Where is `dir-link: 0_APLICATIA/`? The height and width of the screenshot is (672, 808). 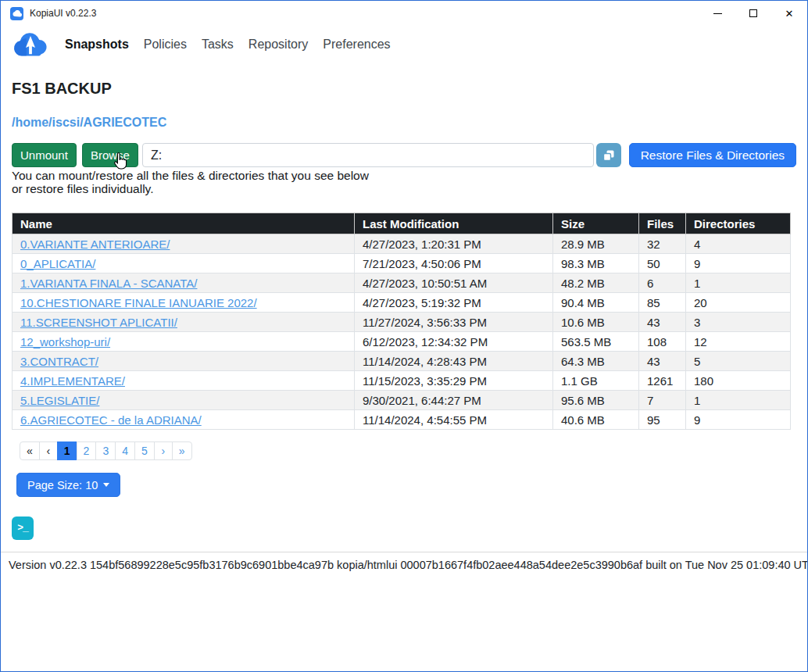 dir-link: 0_APLICATIA/ is located at coordinates (58, 264).